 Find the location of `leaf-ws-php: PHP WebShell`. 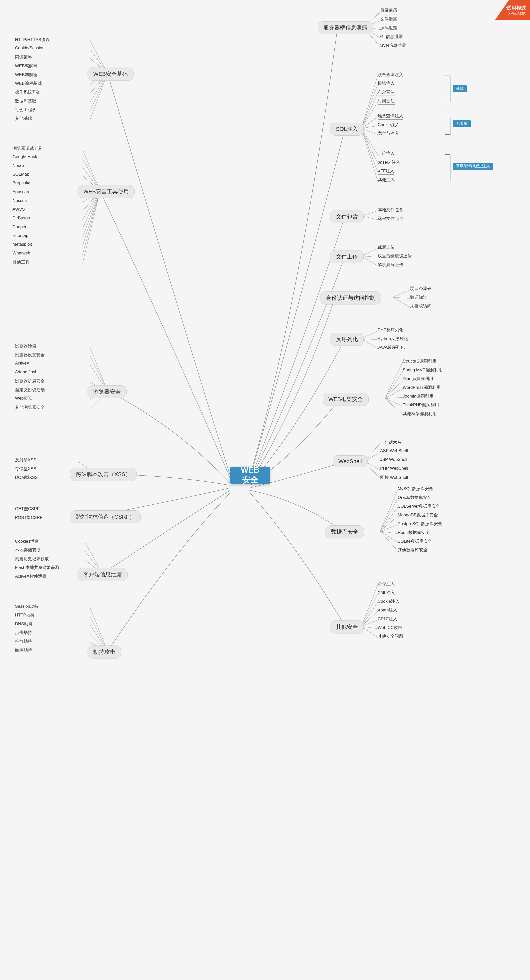

leaf-ws-php: PHP WebShell is located at coordinates (394, 469).